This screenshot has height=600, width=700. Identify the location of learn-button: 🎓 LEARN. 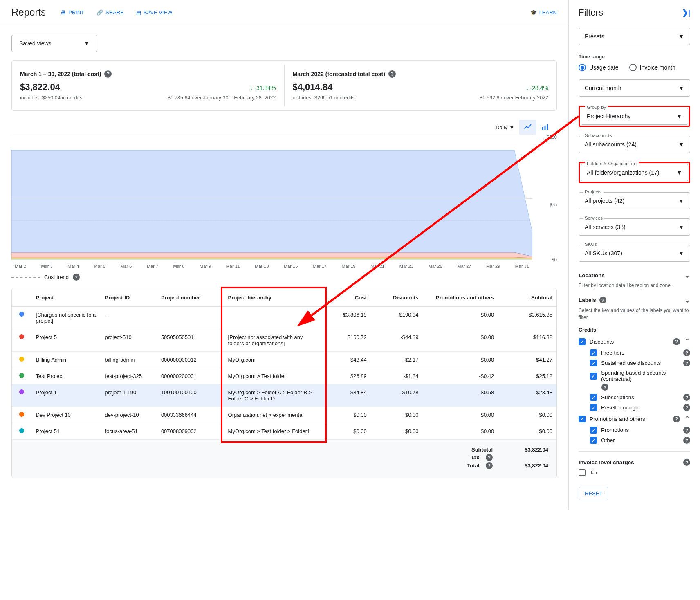
(544, 12).